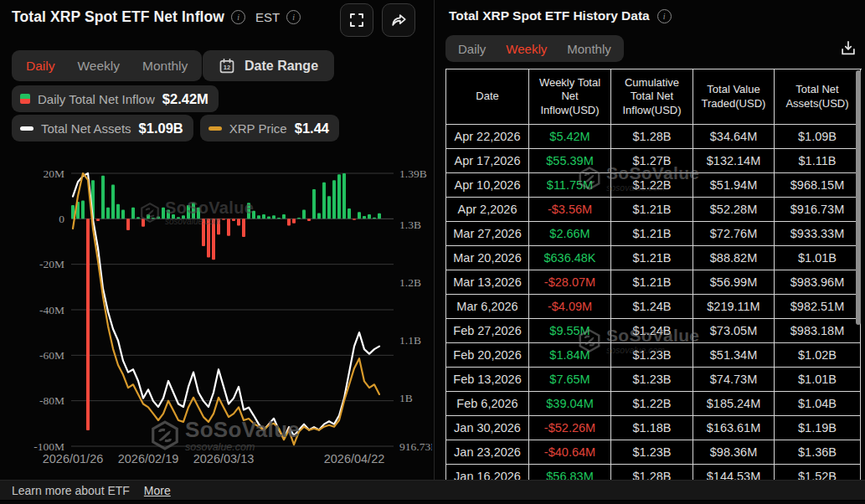 This screenshot has width=865, height=504. I want to click on column-header-weekly-inflow: Weekly Total Net Inflow(USD), so click(570, 97).